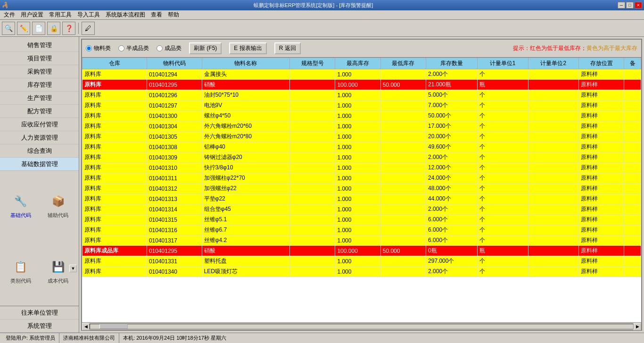  Describe the element at coordinates (362, 168) in the screenshot. I see `table-row: 原料库010401310快拧3/8φ101.00012.000个个原料样` at that location.